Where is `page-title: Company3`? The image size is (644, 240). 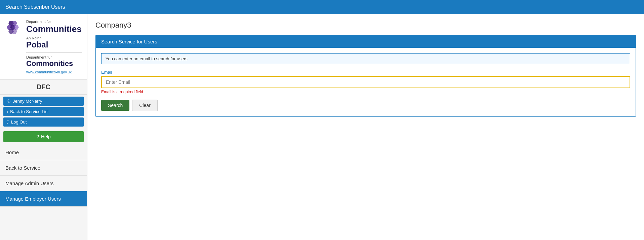
page-title: Company3 is located at coordinates (366, 25).